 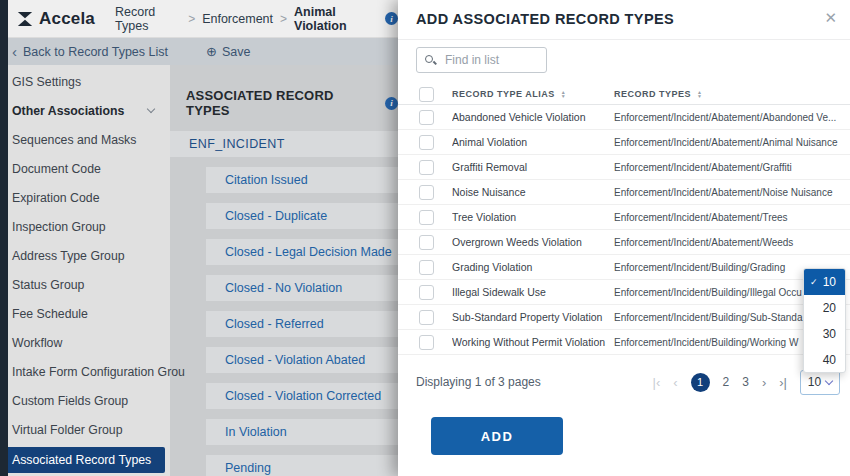 I want to click on first-page-icon: |‹, so click(x=657, y=382).